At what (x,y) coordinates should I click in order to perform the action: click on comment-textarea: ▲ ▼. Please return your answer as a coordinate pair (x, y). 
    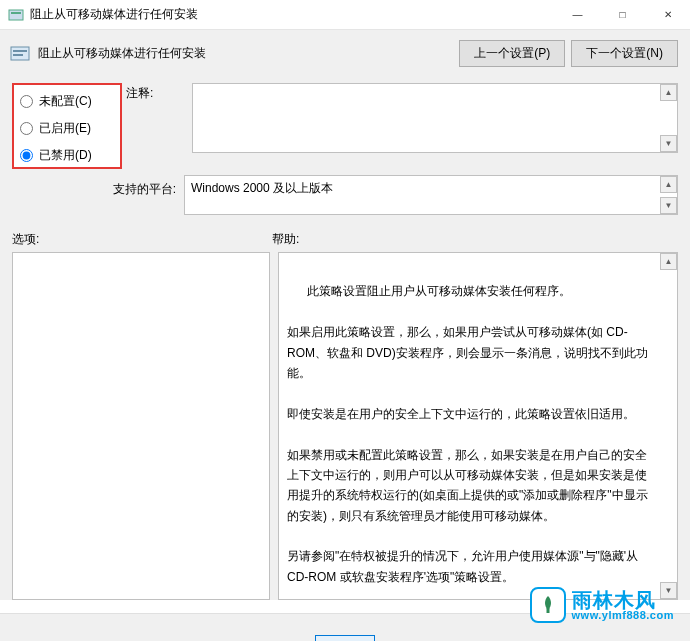
    Looking at the image, I should click on (435, 118).